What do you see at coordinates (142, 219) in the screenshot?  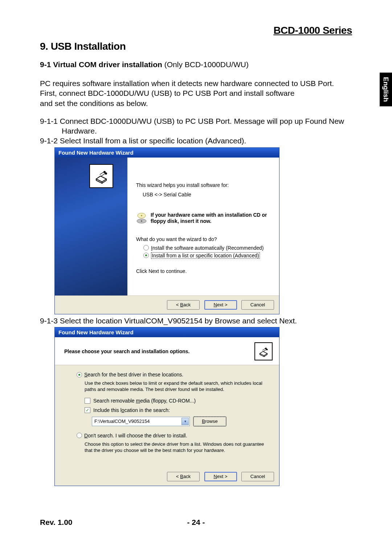 I see `cd-icon` at bounding box center [142, 219].